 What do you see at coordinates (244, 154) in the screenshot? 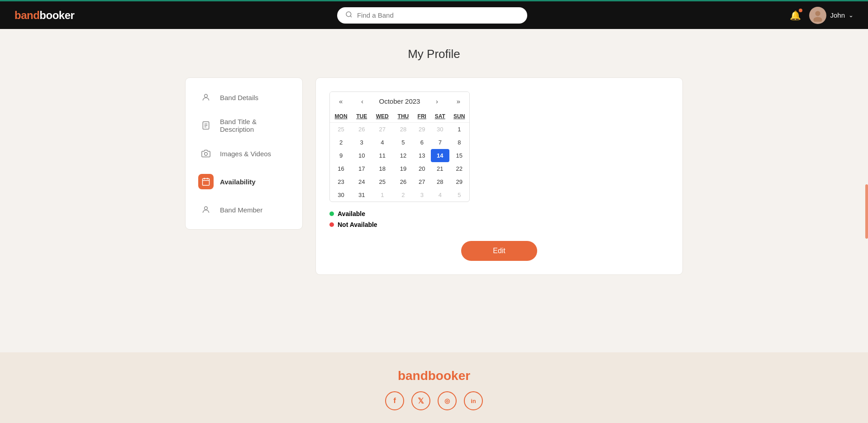
I see `sidebar-item-images-videos: Images & Videos` at bounding box center [244, 154].